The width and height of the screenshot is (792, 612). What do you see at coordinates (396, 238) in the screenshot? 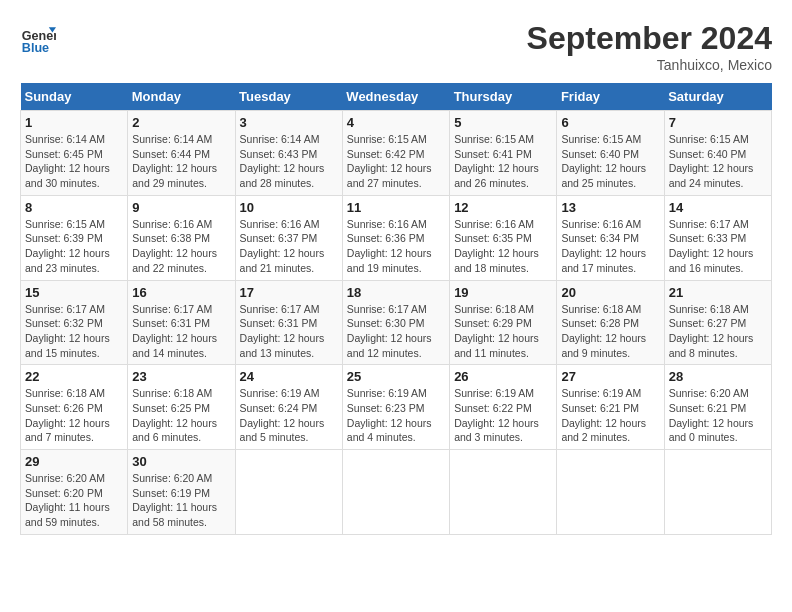
I see `table-row: 11 Sunrise: 6:16 AMSunset: 6:36 PMDaylig…` at bounding box center [396, 238].